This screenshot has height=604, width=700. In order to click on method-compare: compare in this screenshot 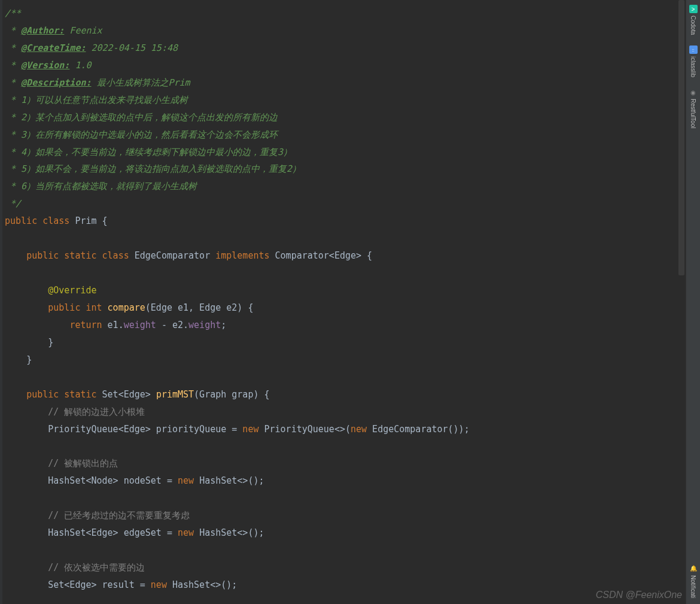, I will do `click(127, 308)`.